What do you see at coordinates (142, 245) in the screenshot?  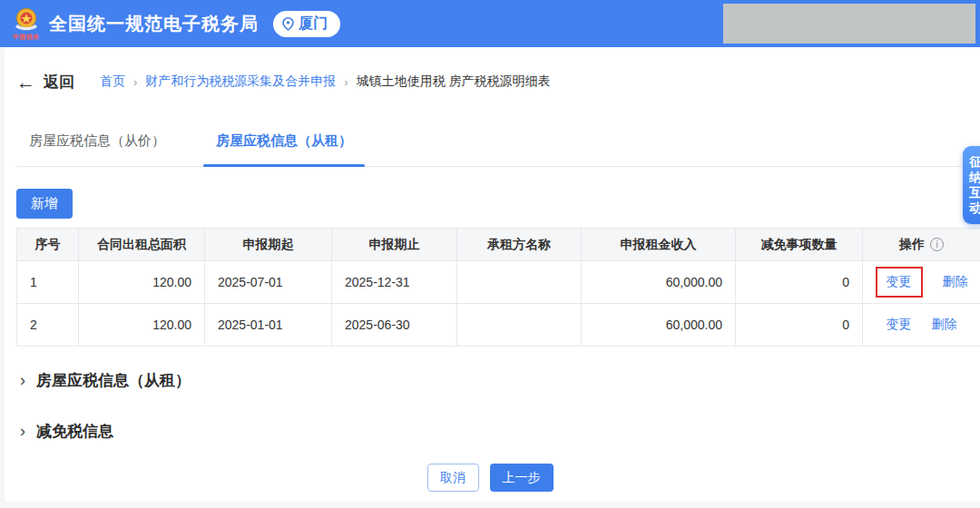 I see `col-contract-rent-area: 合同出租总面积` at bounding box center [142, 245].